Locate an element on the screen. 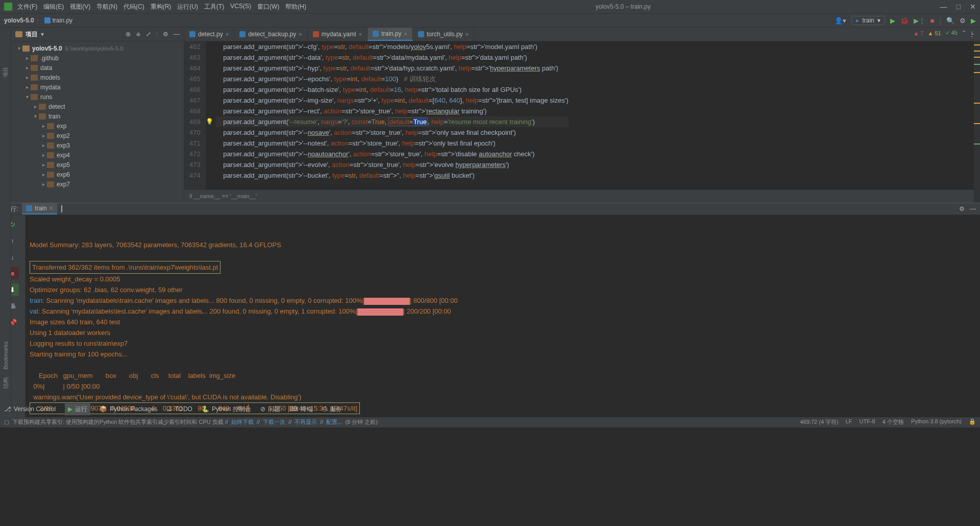  line-separator: LF is located at coordinates (849, 422).